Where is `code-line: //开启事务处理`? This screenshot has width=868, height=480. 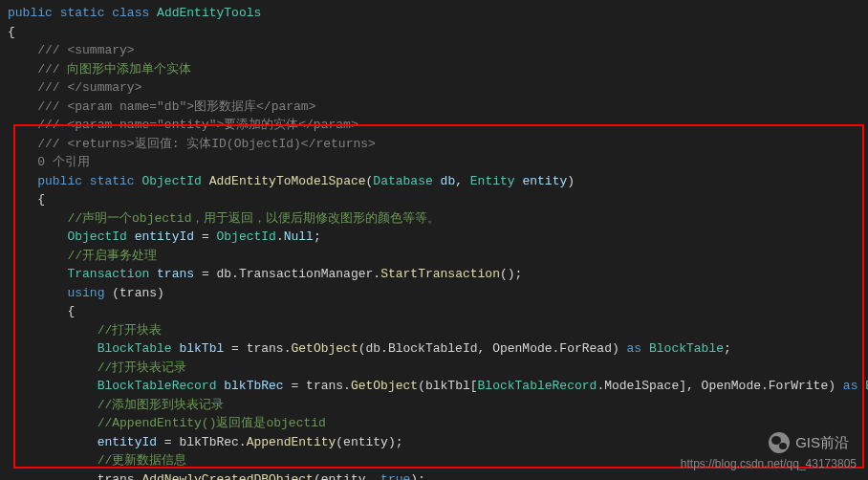 code-line: //开启事务处理 is located at coordinates (434, 256).